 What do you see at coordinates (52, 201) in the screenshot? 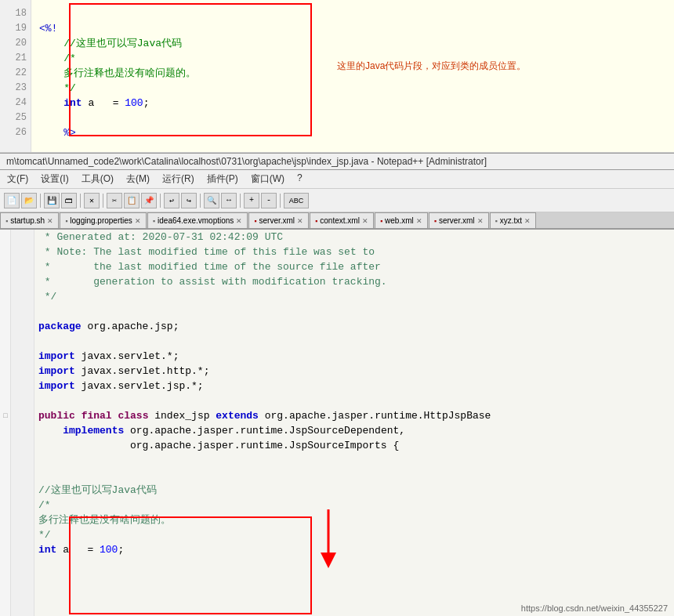
I see `toolbar-save: 💾` at bounding box center [52, 201].